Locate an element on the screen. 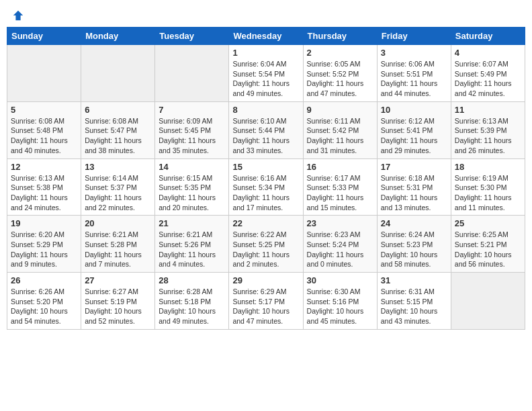 The image size is (532, 411). day-info: Sunrise: 6:30 AMSunset: 5:16 PMDaylight:… is located at coordinates (340, 306).